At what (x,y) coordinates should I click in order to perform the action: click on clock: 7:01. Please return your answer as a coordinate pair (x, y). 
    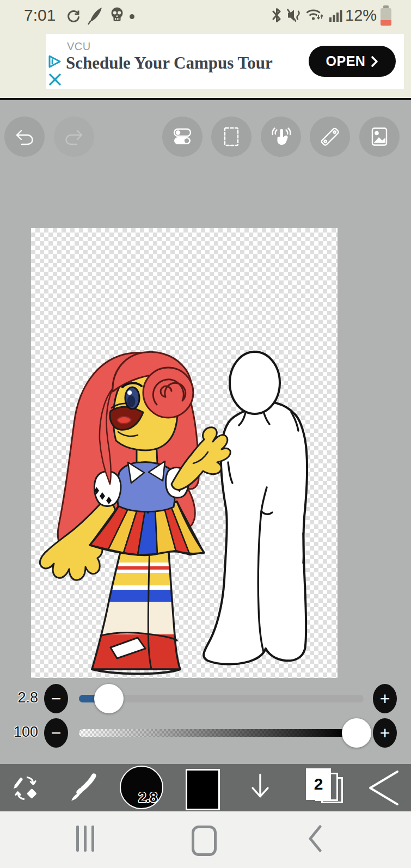
    Looking at the image, I should click on (40, 15).